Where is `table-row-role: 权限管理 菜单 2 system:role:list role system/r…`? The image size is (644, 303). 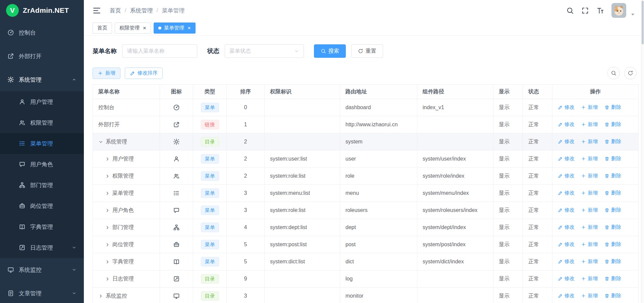 table-row-role: 权限管理 菜单 2 system:role:list role system/r… is located at coordinates (366, 176).